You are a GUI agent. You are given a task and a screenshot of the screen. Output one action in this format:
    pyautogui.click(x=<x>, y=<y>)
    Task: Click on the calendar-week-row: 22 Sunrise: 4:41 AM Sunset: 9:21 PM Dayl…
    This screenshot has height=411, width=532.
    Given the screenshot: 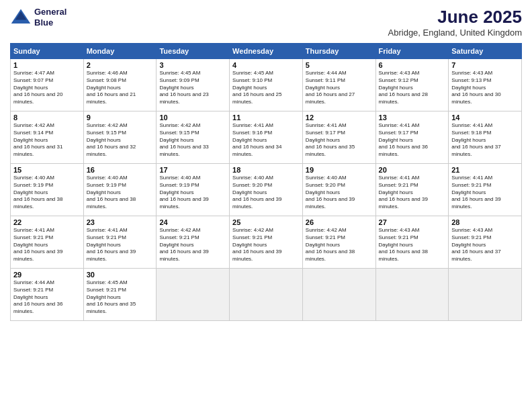 What is the action you would take?
    pyautogui.click(x=266, y=242)
    